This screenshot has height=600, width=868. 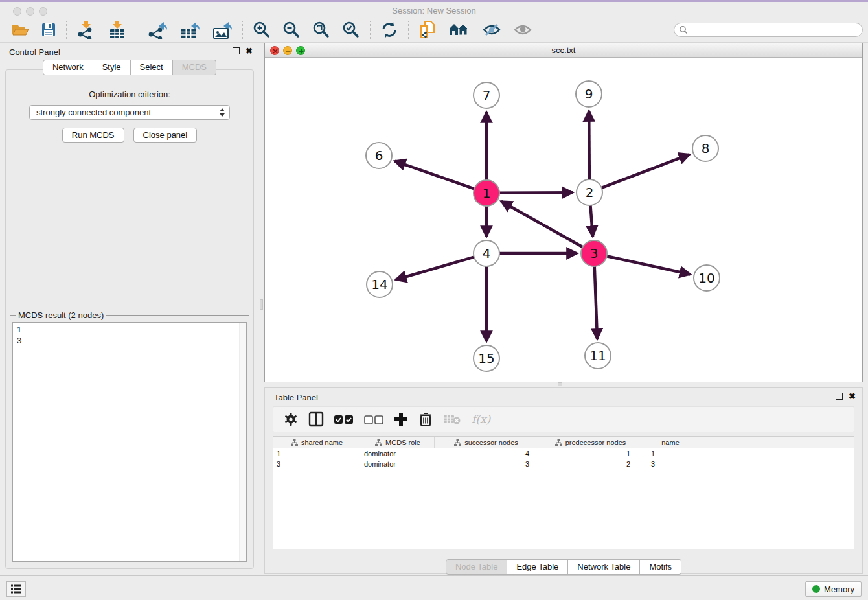 I want to click on new-column-button, so click(x=401, y=419).